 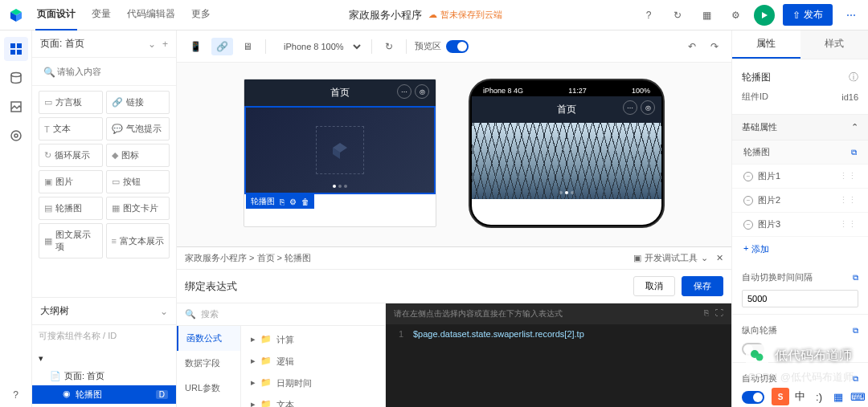 I want to click on save-button: 保存, so click(x=702, y=286).